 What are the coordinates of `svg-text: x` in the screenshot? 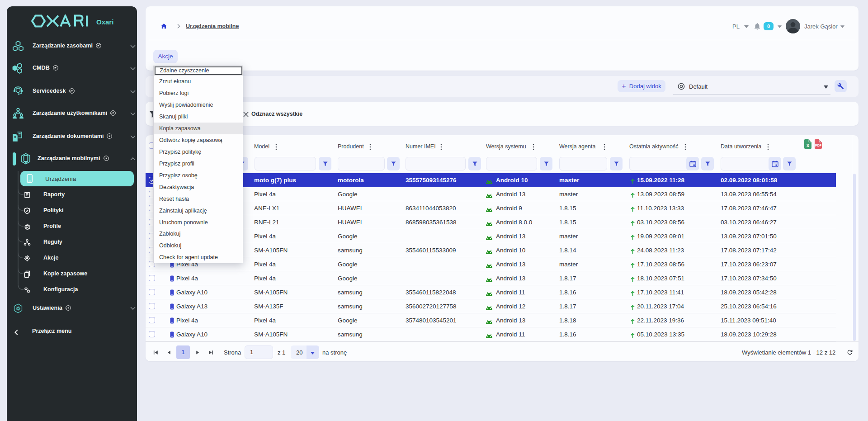 It's located at (808, 145).